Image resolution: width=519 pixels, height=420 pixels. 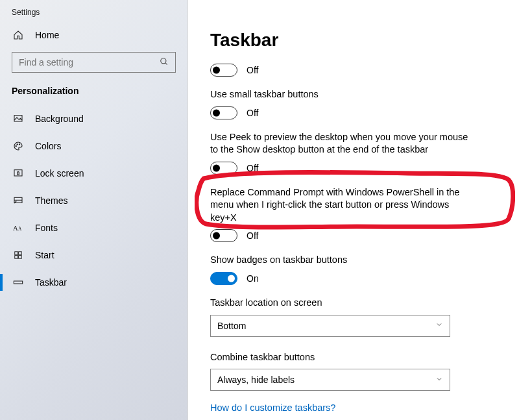 What do you see at coordinates (93, 255) in the screenshot?
I see `sidebar-item-start: Start` at bounding box center [93, 255].